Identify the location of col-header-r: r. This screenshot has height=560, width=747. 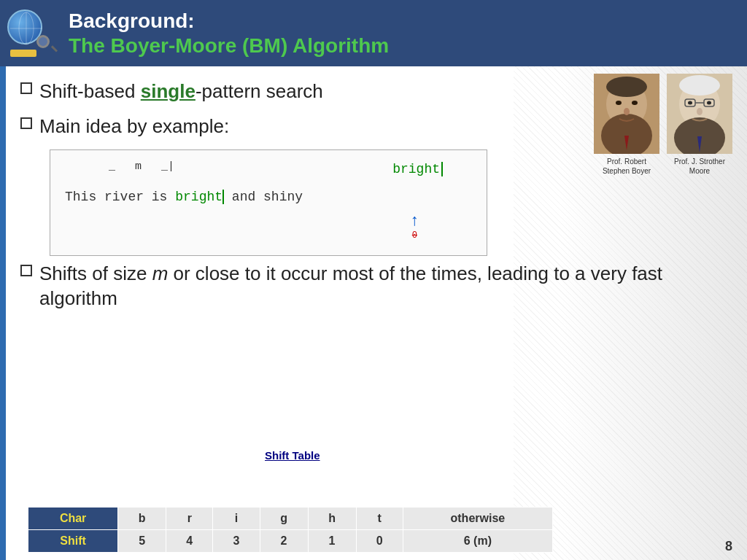
(190, 519).